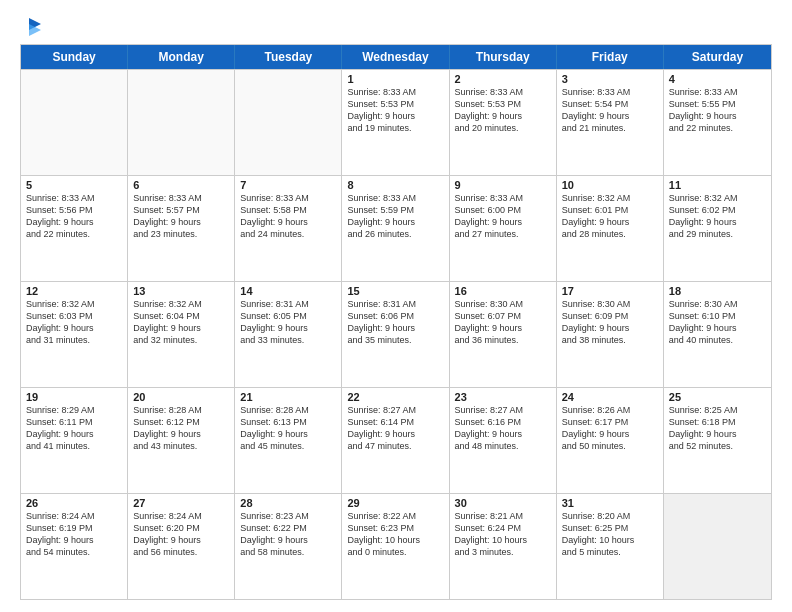 The width and height of the screenshot is (792, 612). Describe the element at coordinates (503, 422) in the screenshot. I see `cell-line: Sunset: 6:16 PM` at that location.